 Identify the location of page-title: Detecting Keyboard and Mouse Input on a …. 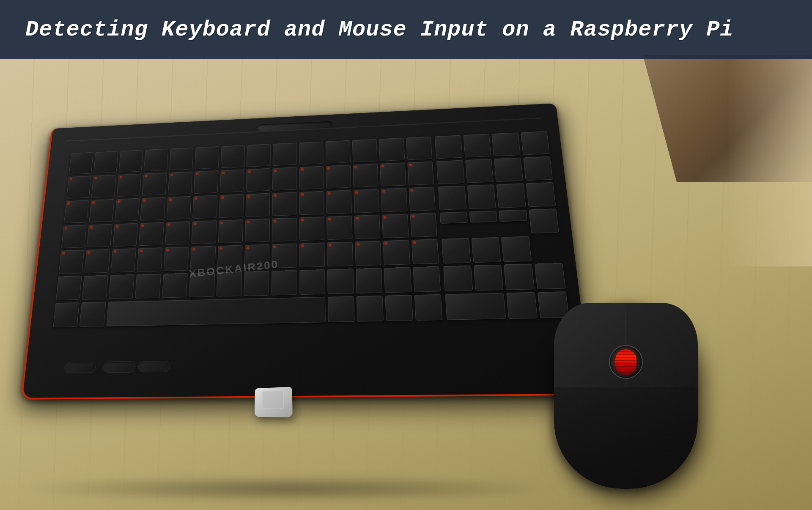
(380, 30).